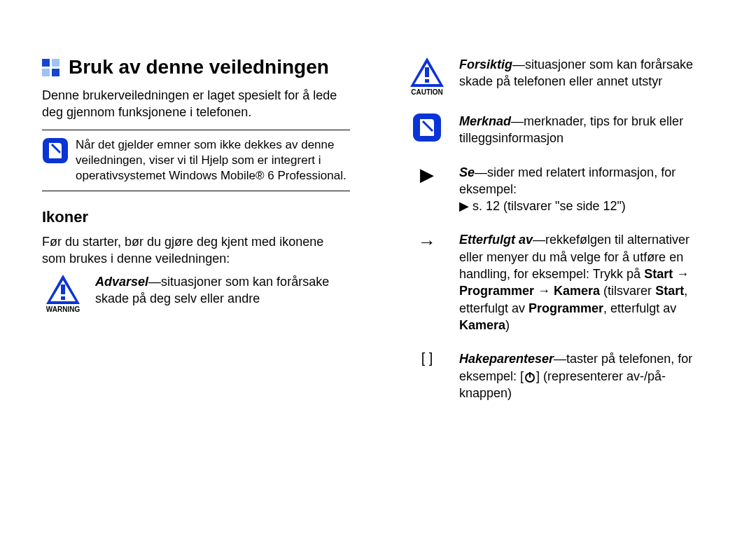 Image resolution: width=756 pixels, height=536 pixels. What do you see at coordinates (485, 121) in the screenshot?
I see `merknad-label: Merknad` at bounding box center [485, 121].